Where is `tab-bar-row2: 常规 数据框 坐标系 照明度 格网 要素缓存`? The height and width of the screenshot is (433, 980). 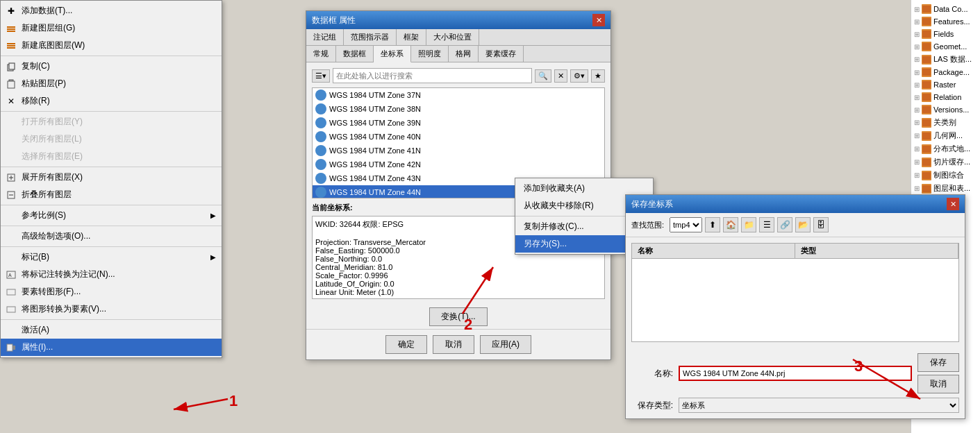
tab-bar-row2: 常规 数据框 坐标系 照明度 格网 要素缓存 is located at coordinates (458, 54).